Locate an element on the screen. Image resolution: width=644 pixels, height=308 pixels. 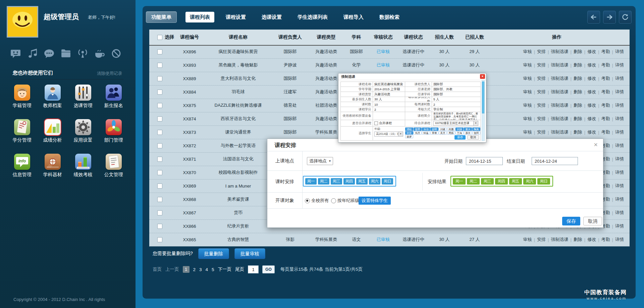
clear-history-link: 清除使用记录 is located at coordinates (109, 74).